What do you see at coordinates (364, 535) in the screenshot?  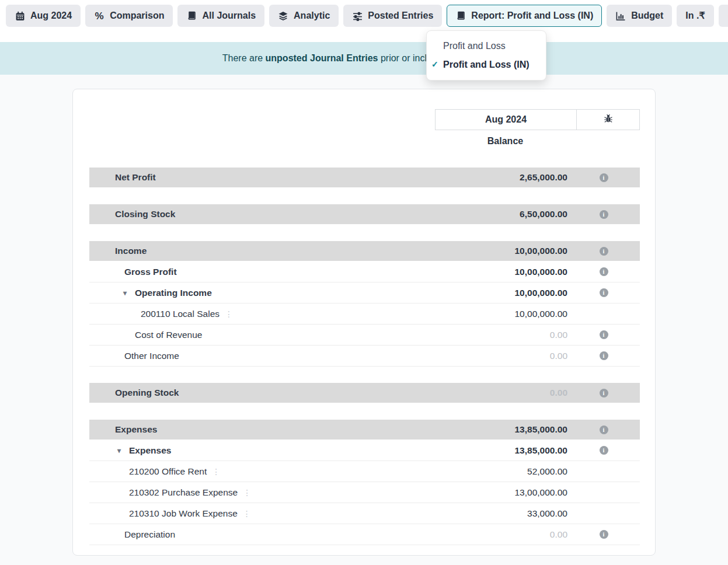 I see `report-row-depreciation: Depreciation0.00i` at bounding box center [364, 535].